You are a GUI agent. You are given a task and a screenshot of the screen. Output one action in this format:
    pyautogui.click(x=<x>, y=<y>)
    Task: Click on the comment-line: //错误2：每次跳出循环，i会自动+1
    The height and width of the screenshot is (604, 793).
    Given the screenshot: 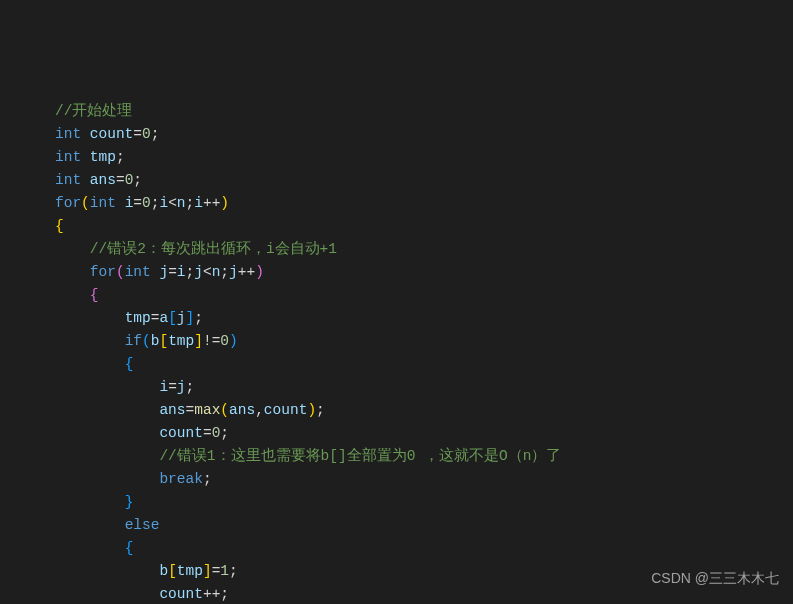 What is the action you would take?
    pyautogui.click(x=214, y=249)
    